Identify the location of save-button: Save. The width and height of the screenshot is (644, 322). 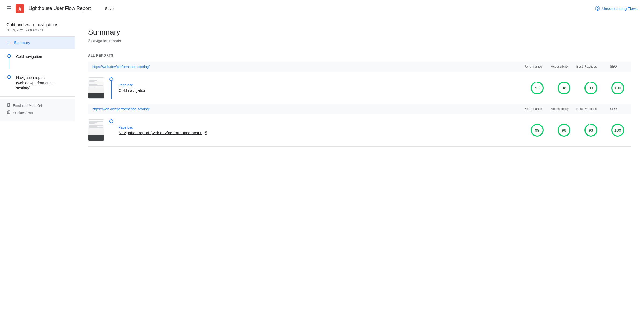
(109, 9).